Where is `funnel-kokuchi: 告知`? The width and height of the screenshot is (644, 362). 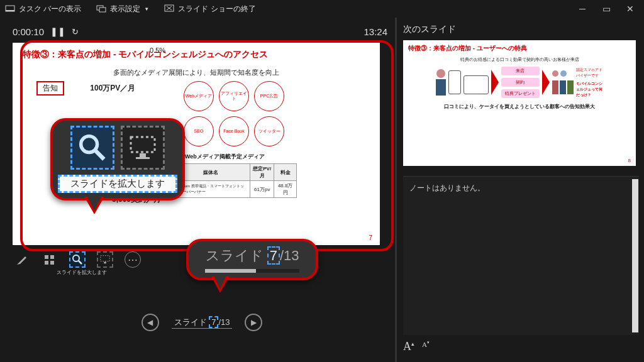 funnel-kokuchi: 告知 is located at coordinates (50, 88).